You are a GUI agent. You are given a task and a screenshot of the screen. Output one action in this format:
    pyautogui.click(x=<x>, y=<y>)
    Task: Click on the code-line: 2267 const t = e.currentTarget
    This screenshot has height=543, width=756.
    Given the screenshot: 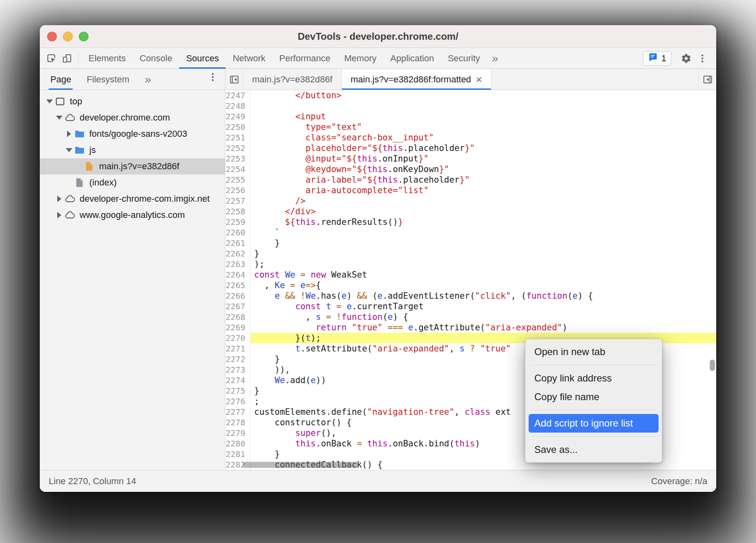 What is the action you would take?
    pyautogui.click(x=471, y=306)
    